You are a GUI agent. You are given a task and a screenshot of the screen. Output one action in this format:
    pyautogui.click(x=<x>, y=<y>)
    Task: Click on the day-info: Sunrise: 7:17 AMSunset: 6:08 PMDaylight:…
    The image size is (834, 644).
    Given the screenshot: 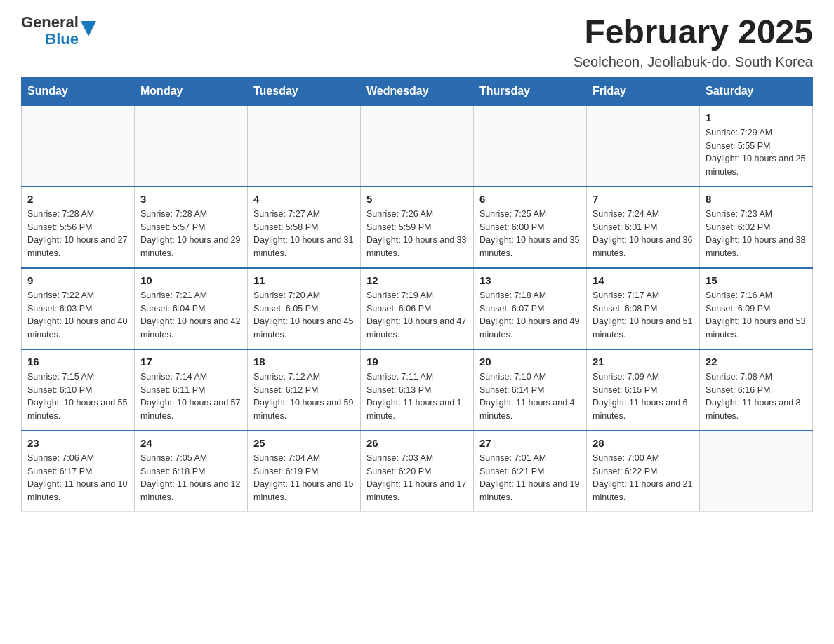 What is the action you would take?
    pyautogui.click(x=643, y=316)
    